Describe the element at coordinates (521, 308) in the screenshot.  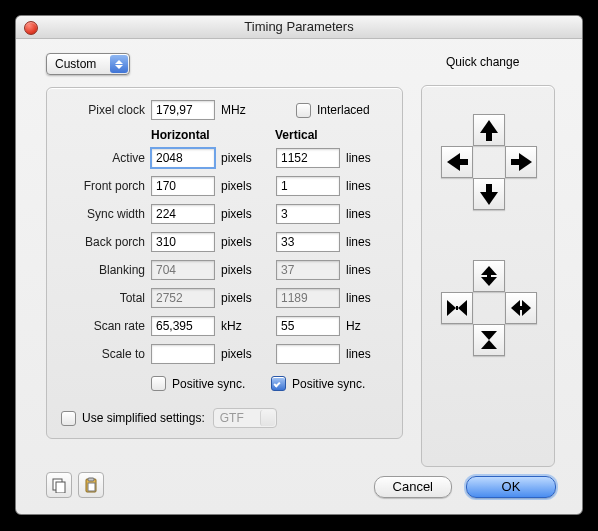
I see `expand-h-icon` at that location.